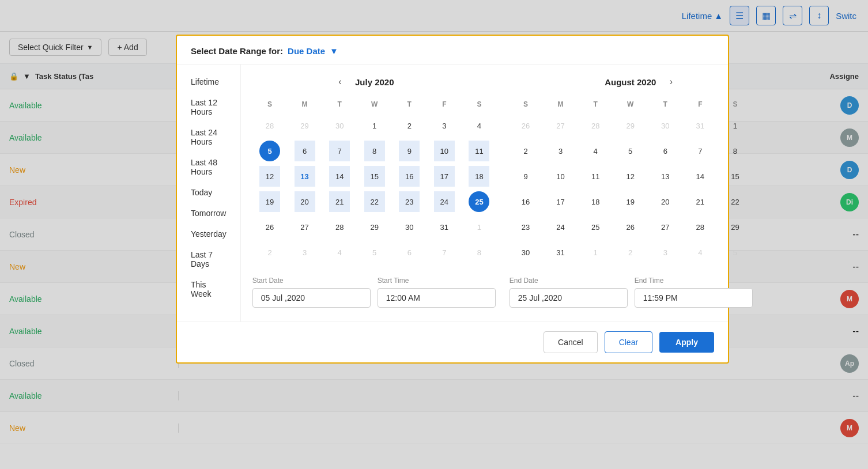 The image size is (868, 469). What do you see at coordinates (270, 151) in the screenshot?
I see `day-cell-5: 5` at bounding box center [270, 151].